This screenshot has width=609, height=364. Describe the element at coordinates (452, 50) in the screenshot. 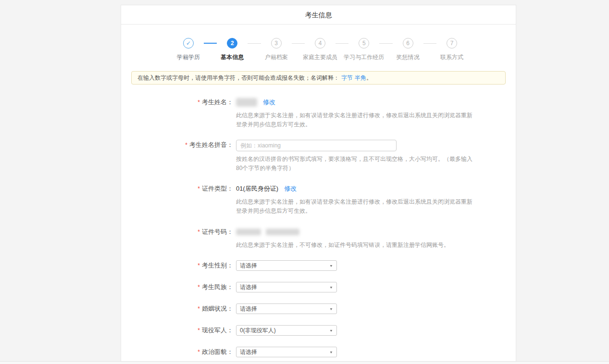

I see `step-item-7: 7联系方式` at that location.